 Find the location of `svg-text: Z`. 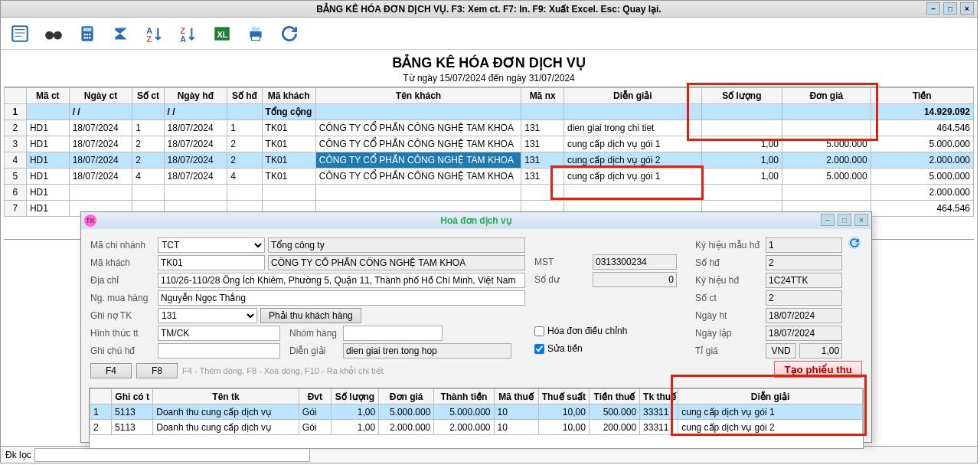

svg-text: Z is located at coordinates (149, 38).